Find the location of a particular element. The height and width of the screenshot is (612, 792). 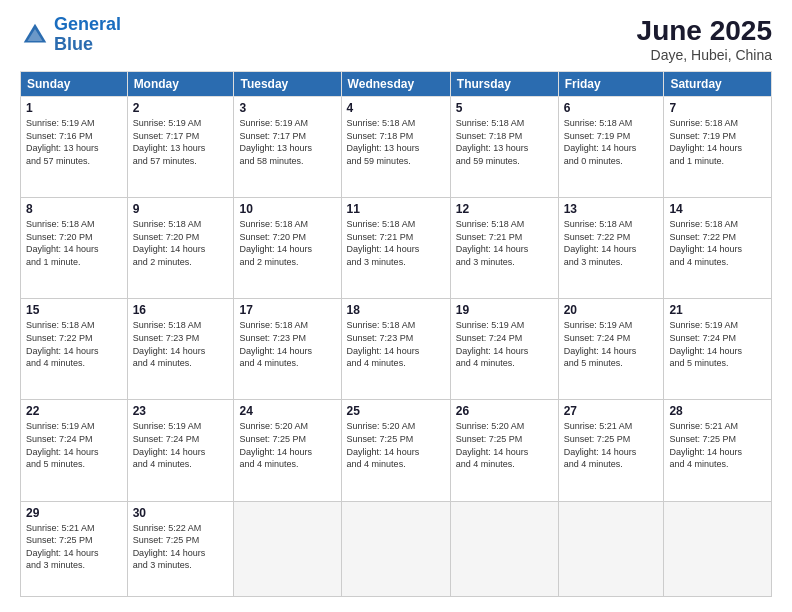

title-block: June 2025 Daye, Hubei, China is located at coordinates (704, 39).